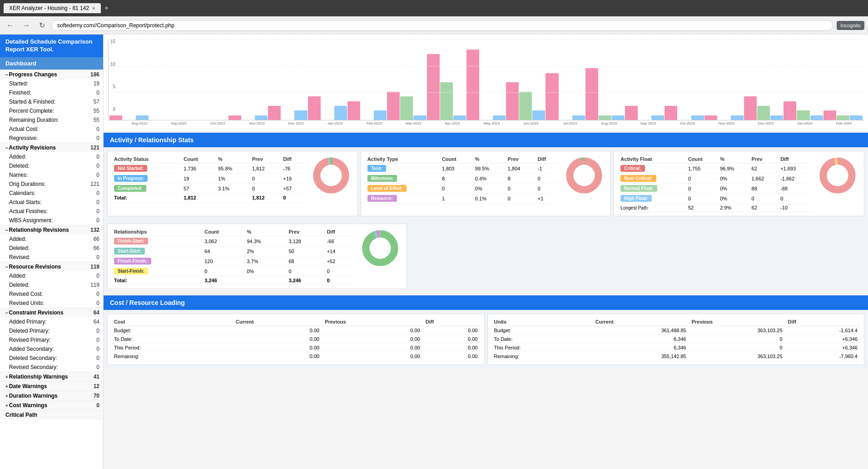  Describe the element at coordinates (609, 124) in the screenshot. I see `x-label: Aug-2023` at that location.